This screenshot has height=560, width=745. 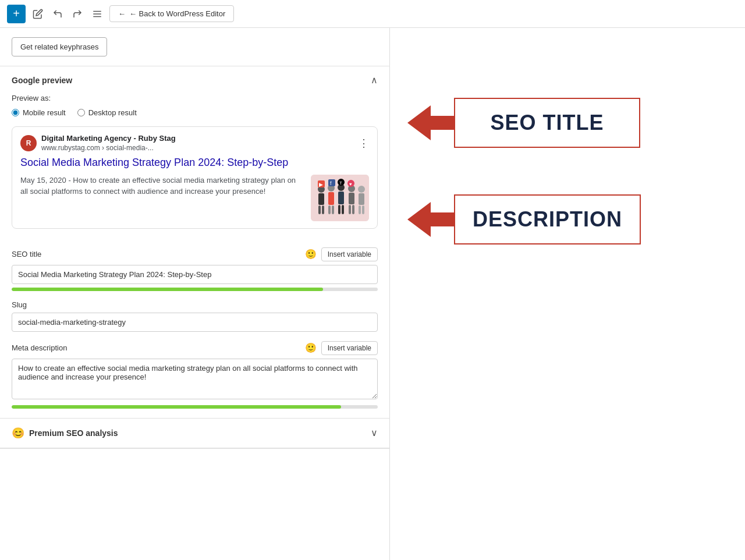 What do you see at coordinates (364, 143) in the screenshot?
I see `google-card-more-icon: ⋮` at bounding box center [364, 143].